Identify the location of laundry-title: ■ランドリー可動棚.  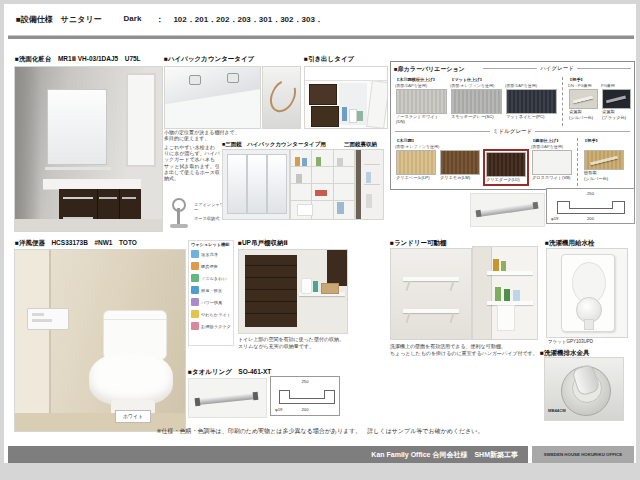
(418, 244).